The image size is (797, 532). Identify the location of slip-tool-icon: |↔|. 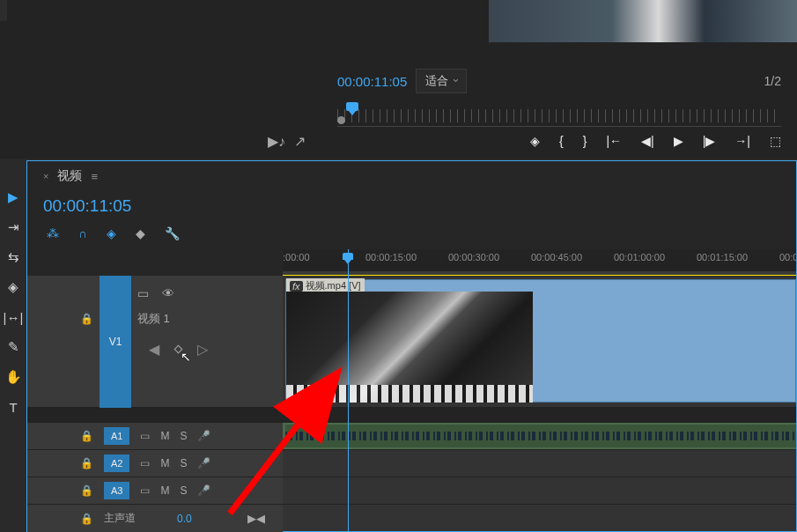
(13, 317).